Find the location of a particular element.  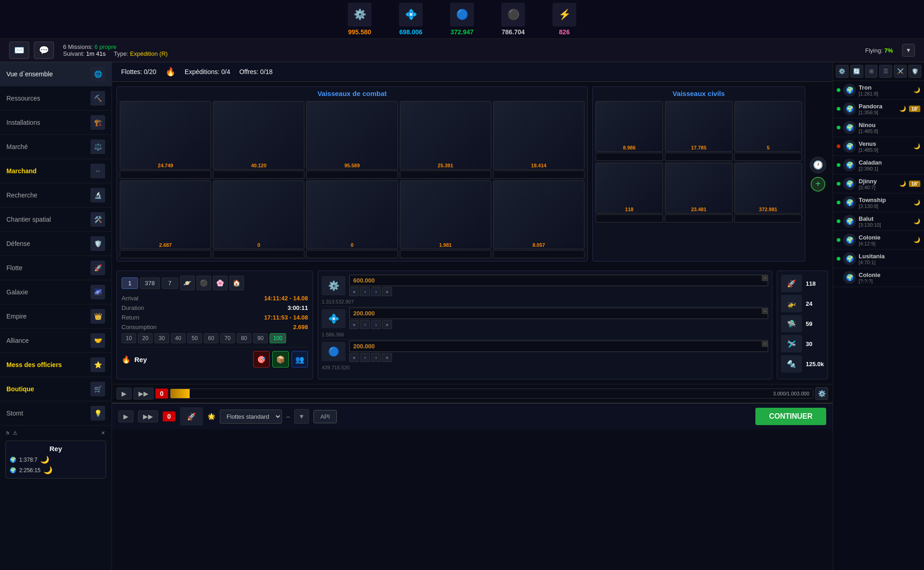

planet-list-item-8: 🌍 Colonie [4:12:9] 🌙 is located at coordinates (878, 240).